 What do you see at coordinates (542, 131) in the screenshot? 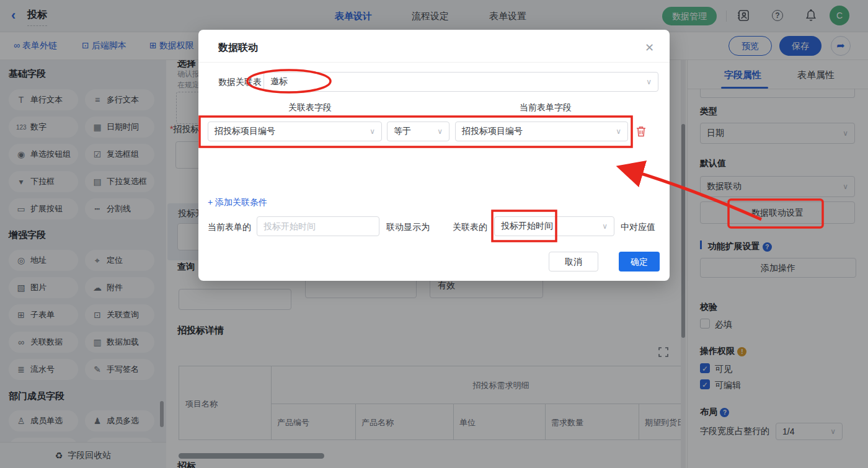
I see `condition-right-select: 招投标项目编号∨` at bounding box center [542, 131].